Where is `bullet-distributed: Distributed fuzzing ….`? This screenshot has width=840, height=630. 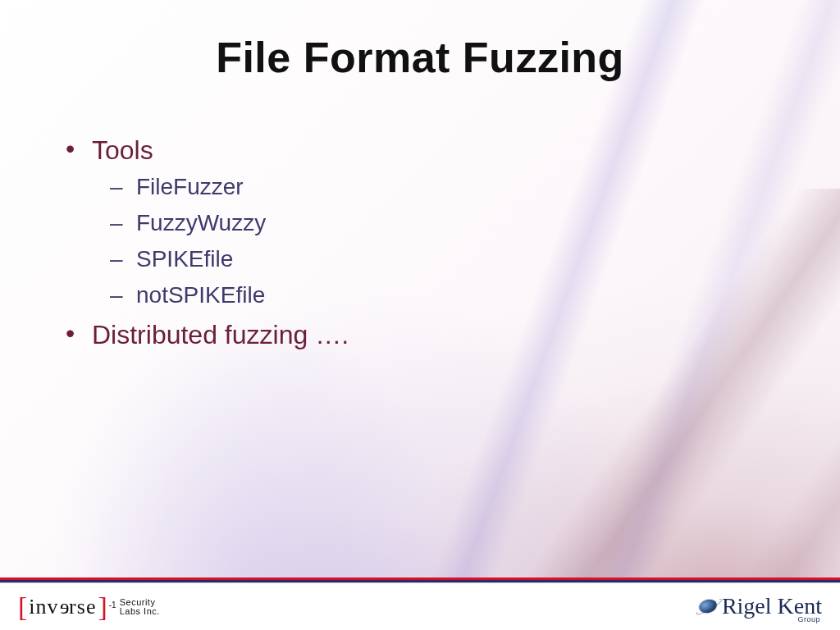
bullet-distributed: Distributed fuzzing …. is located at coordinates (428, 335).